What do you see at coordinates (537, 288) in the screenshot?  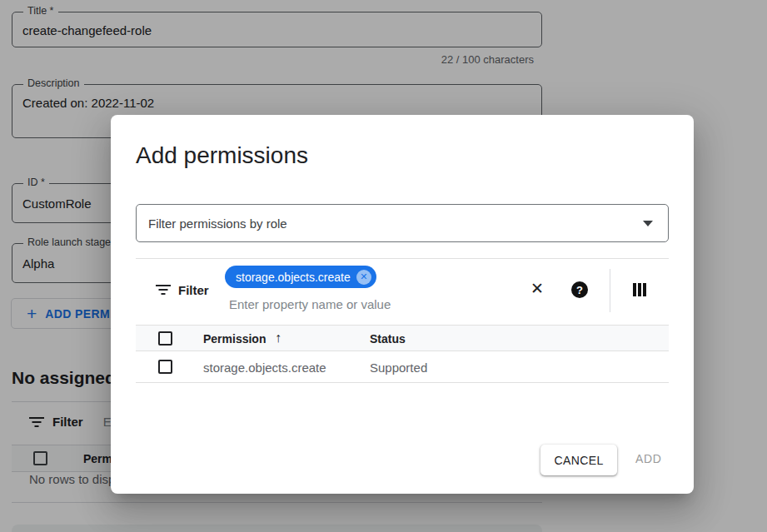 I see `clear-filters-icon: ✕` at bounding box center [537, 288].